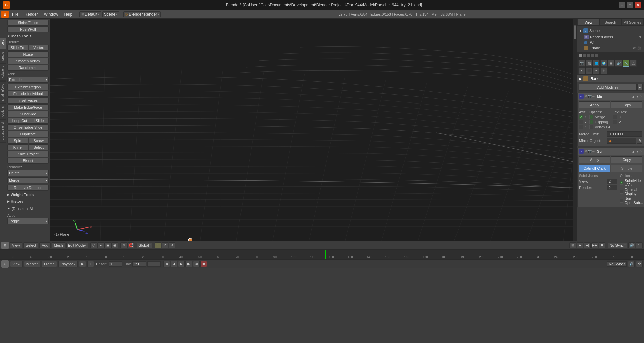 The image size is (644, 343). What do you see at coordinates (139, 264) in the screenshot?
I see `end-frame-input` at bounding box center [139, 264].